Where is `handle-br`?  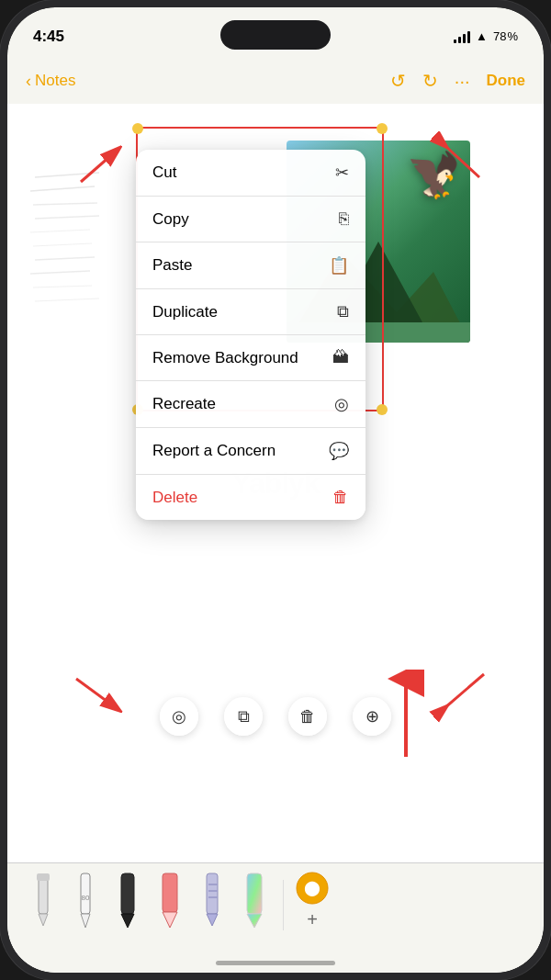
handle-br is located at coordinates (382, 410).